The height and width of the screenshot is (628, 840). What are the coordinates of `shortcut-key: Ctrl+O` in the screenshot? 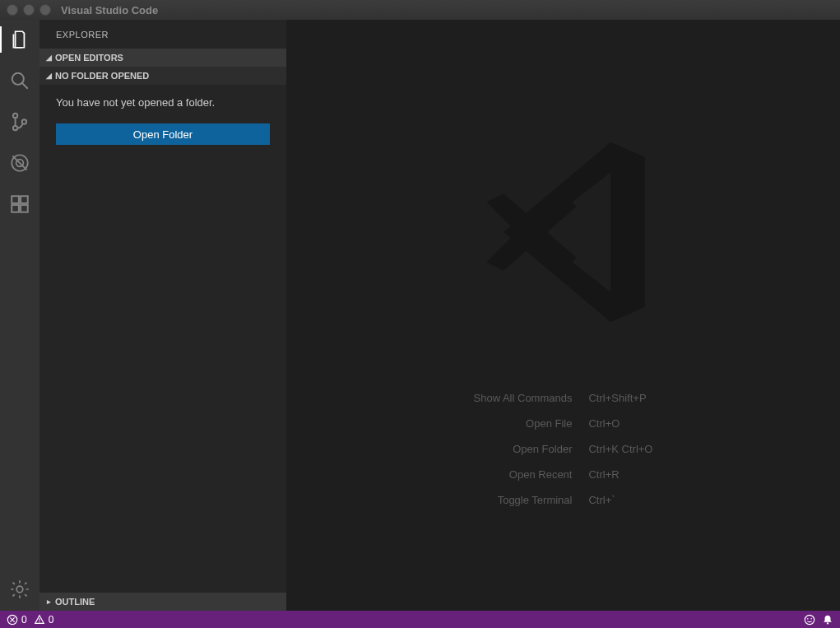 It's located at (620, 423).